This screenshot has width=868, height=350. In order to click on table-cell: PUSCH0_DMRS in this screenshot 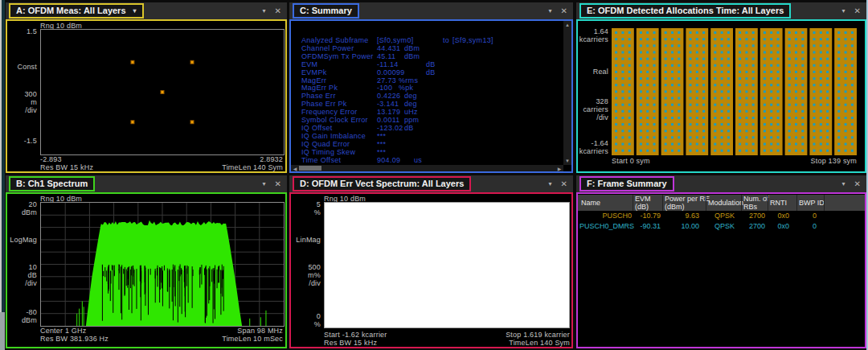, I will do `click(606, 227)`.